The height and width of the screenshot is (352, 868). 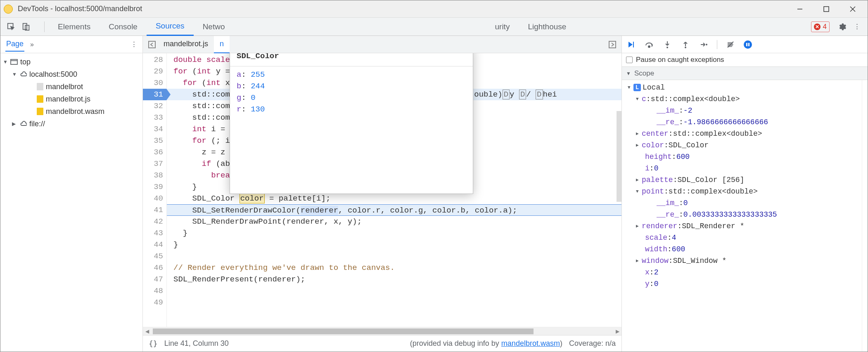 I want to click on error-badge: ✕4, so click(x=820, y=27).